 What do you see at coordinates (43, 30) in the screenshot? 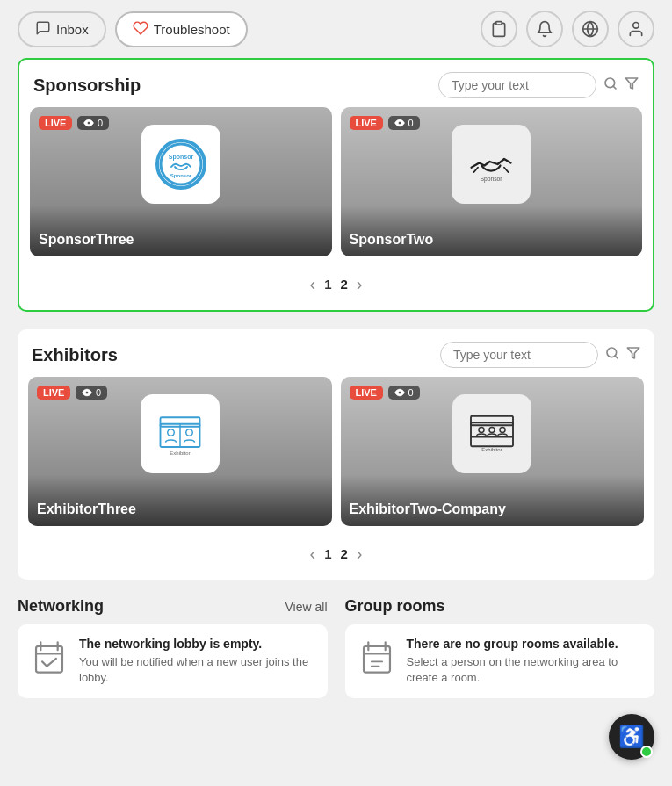
I see `chat-icon` at bounding box center [43, 30].